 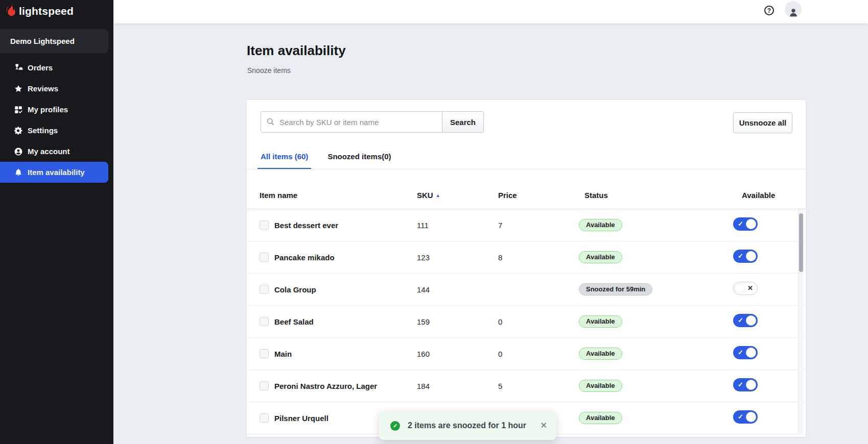 I want to click on toast-notification: ✓ 2 items are snoozed for 1 hour ✕, so click(x=468, y=426).